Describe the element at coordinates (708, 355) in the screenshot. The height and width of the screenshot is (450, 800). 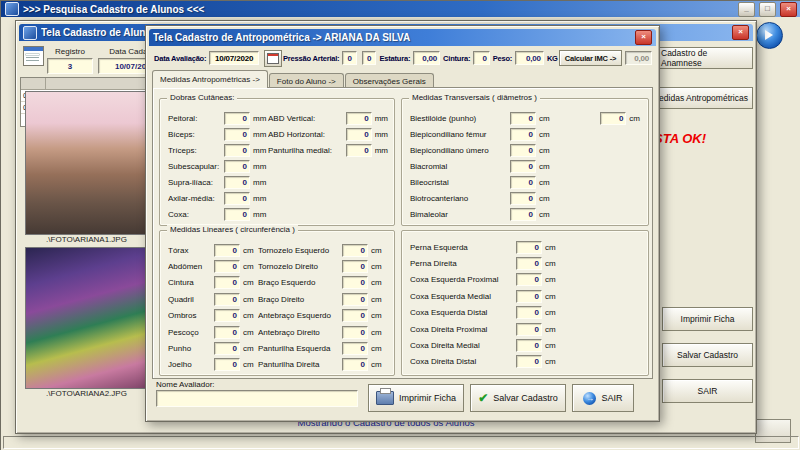
I see `salvar-cadastro-button: Salvar Cadastro` at that location.